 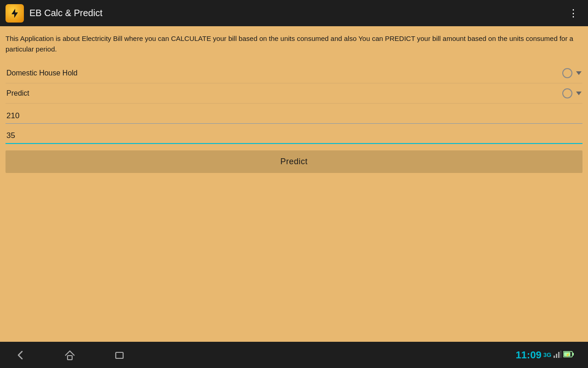 What do you see at coordinates (20, 355) in the screenshot?
I see `back-icon` at bounding box center [20, 355].